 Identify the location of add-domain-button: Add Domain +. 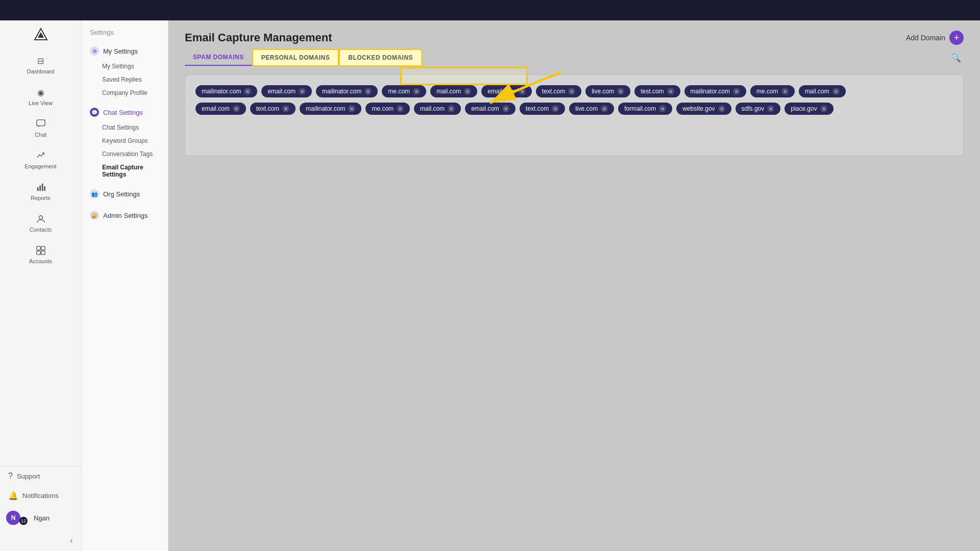
(935, 38).